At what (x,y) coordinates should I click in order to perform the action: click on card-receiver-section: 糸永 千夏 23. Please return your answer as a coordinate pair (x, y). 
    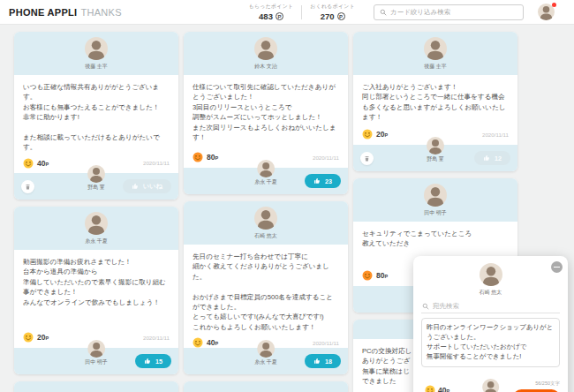
    Looking at the image, I should click on (266, 181).